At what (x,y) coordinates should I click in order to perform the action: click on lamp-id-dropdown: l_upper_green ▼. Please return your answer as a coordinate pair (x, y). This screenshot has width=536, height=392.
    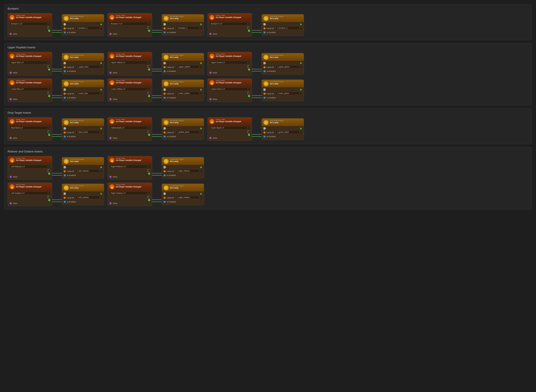
    Looking at the image, I should click on (289, 67).